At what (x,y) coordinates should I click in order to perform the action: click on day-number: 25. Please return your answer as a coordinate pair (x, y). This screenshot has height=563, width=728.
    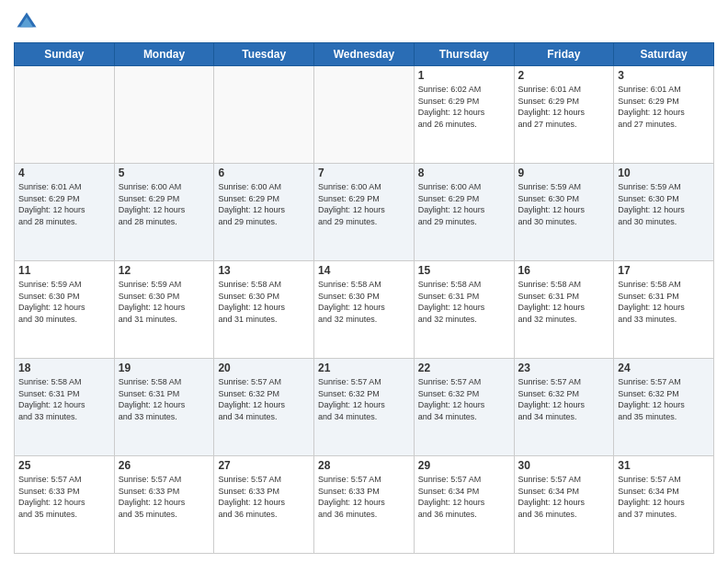
    Looking at the image, I should click on (64, 465).